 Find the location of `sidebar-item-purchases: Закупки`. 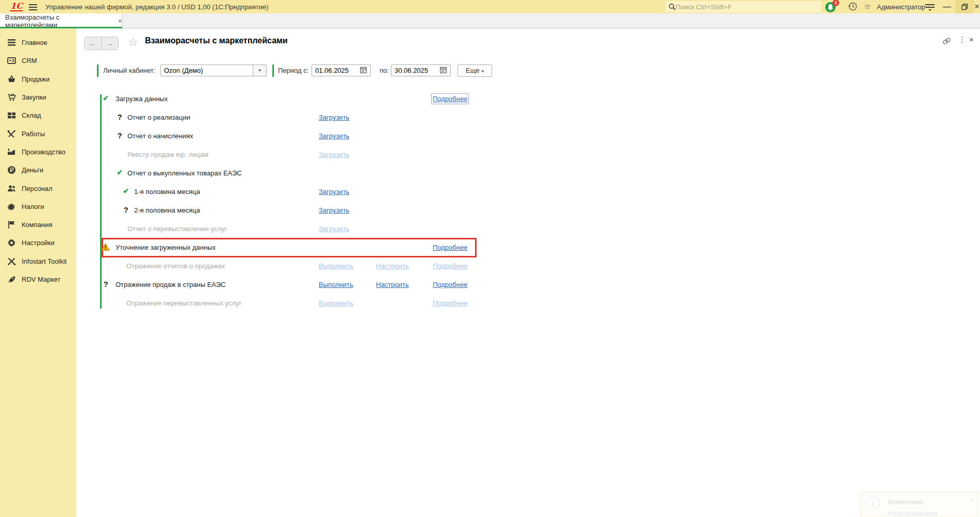

sidebar-item-purchases: Закупки is located at coordinates (38, 97).